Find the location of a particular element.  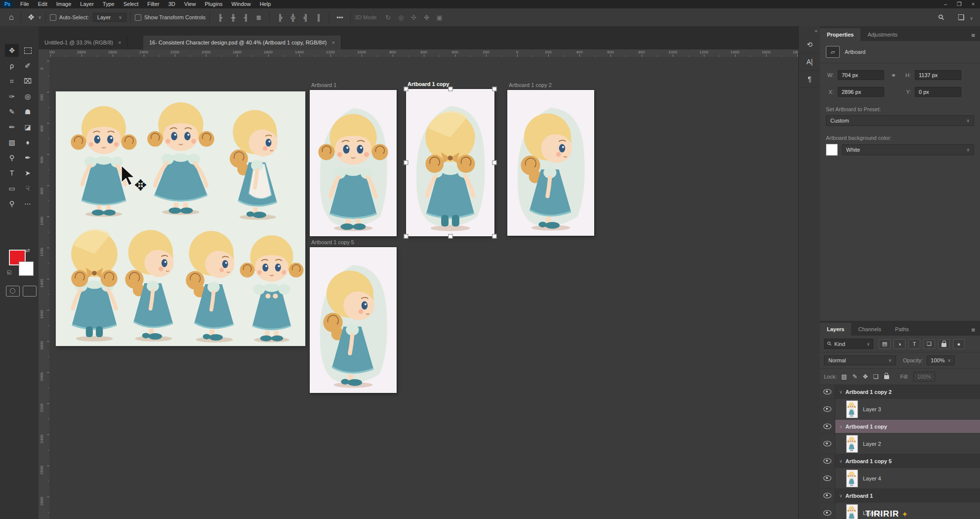

lasso-tool: ρ is located at coordinates (12, 66).